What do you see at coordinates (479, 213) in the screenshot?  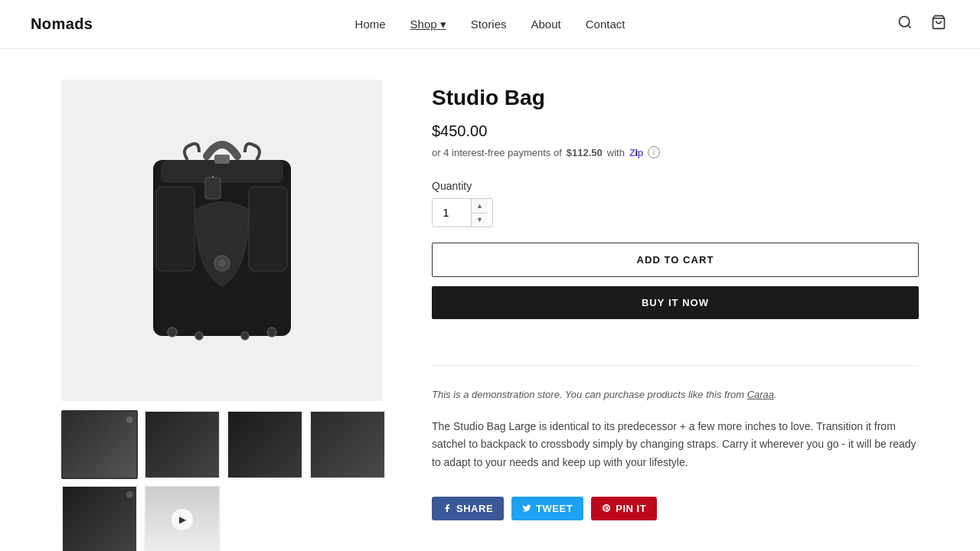 I see `quantity-arrows: ▲ ▼` at bounding box center [479, 213].